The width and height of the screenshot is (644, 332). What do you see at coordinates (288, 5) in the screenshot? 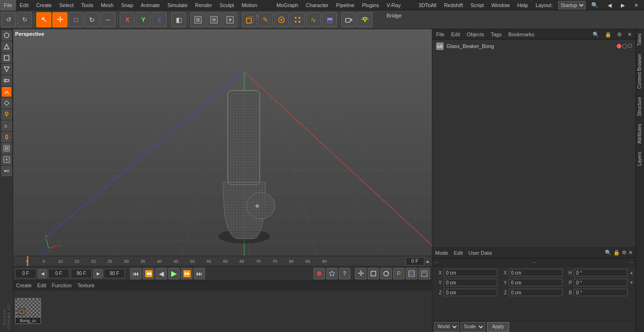
I see `menu-mograph: MoGraph` at bounding box center [288, 5].